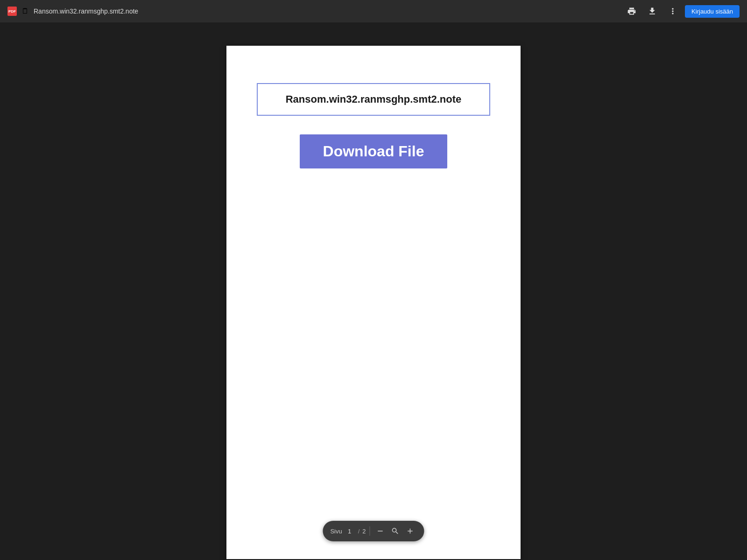  Describe the element at coordinates (652, 11) in the screenshot. I see `download-icon` at that location.